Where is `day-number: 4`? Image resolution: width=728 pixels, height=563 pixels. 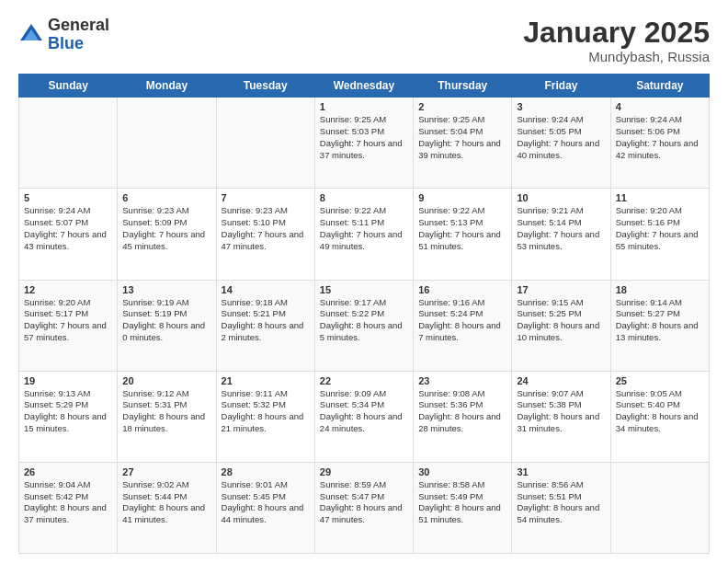 day-number: 4 is located at coordinates (660, 107).